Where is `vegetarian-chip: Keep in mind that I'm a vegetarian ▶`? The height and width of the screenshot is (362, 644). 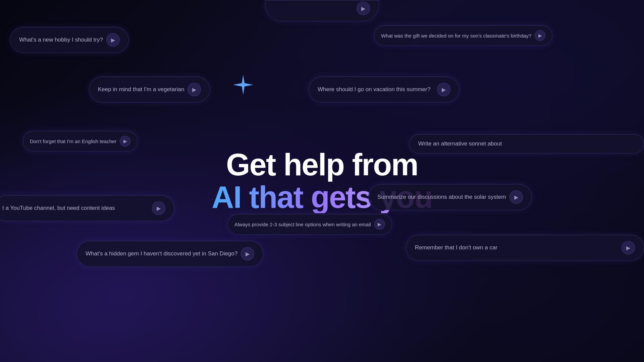 vegetarian-chip: Keep in mind that I'm a vegetarian ▶ is located at coordinates (150, 89).